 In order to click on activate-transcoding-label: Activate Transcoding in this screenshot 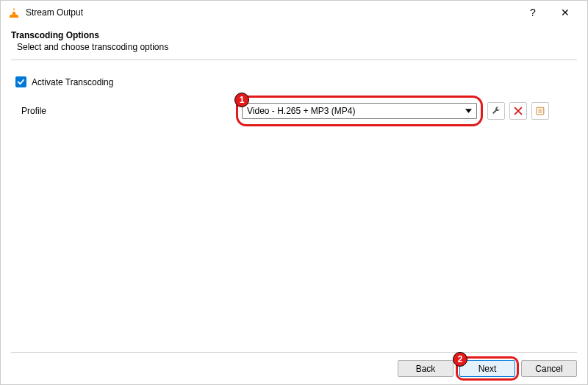, I will do `click(72, 82)`.